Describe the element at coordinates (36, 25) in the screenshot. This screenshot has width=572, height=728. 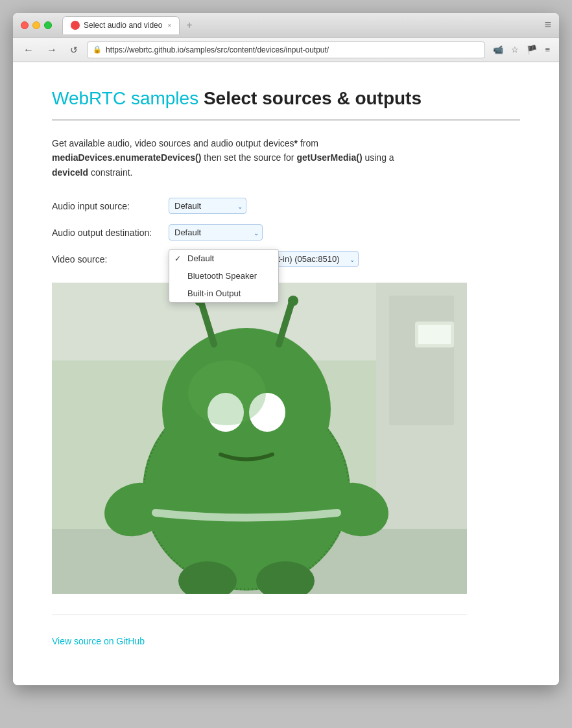
I see `minimize-button` at that location.